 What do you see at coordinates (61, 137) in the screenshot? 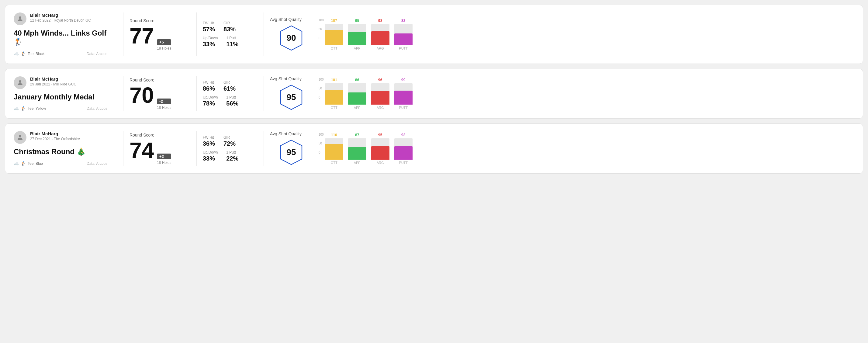
I see `user-info: Blair McHarg 27 Dec 2021 · The Oxfordshi…` at bounding box center [61, 137].